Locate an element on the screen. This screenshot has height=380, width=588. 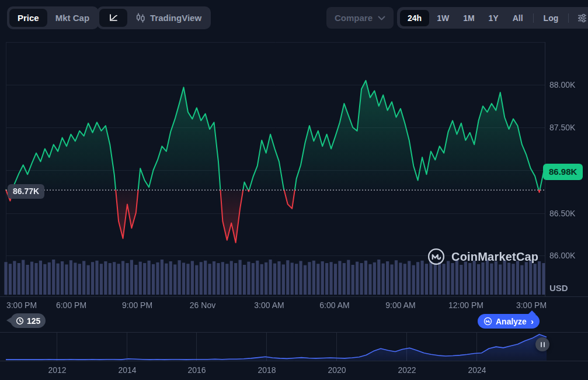
price-axis-tick: 88.00K is located at coordinates (562, 85).